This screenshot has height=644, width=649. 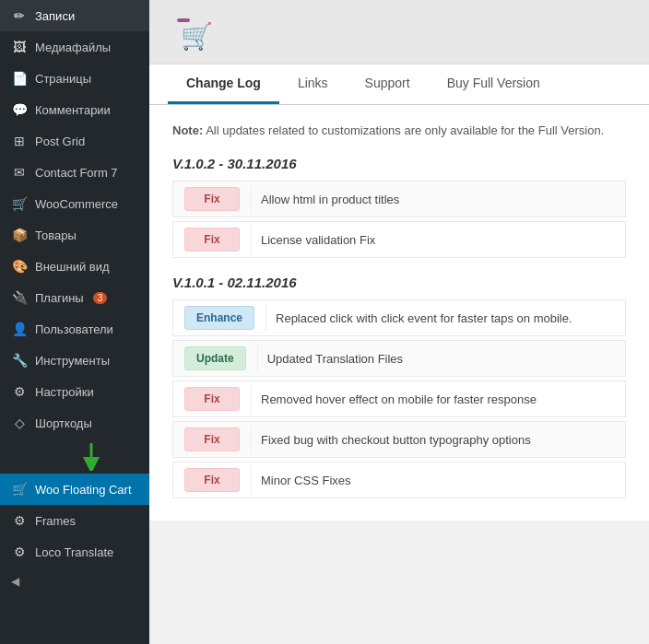 What do you see at coordinates (74, 330) in the screenshot?
I see `sidebar-label-users: Пользователи` at bounding box center [74, 330].